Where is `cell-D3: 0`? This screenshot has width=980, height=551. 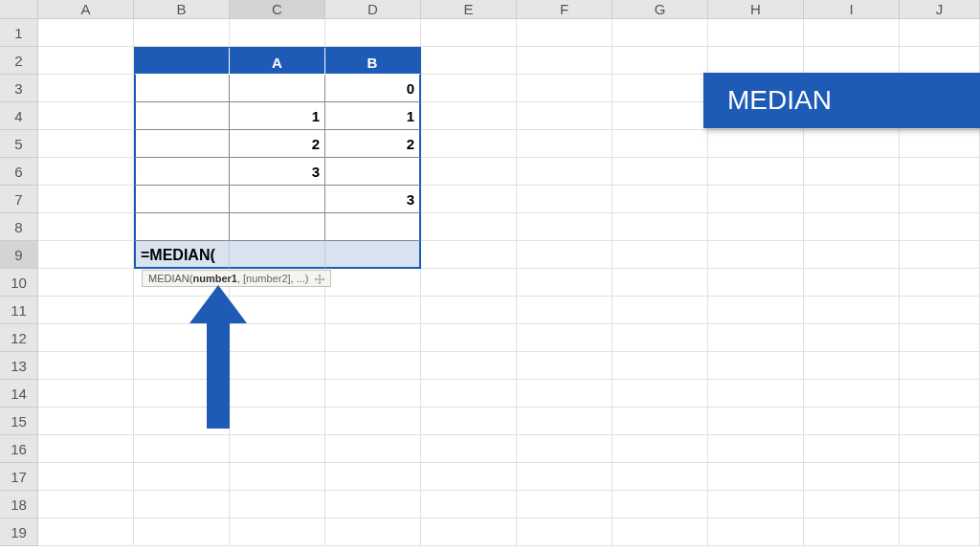
cell-D3: 0 is located at coordinates (373, 88).